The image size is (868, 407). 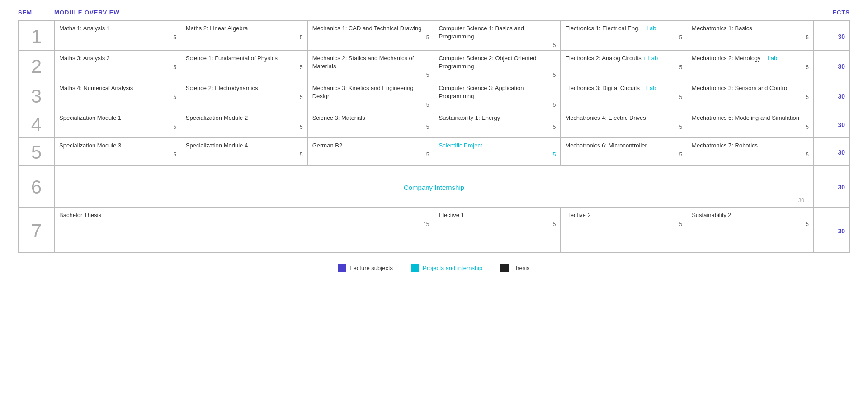 I want to click on module-cell: German B25, so click(x=371, y=152).